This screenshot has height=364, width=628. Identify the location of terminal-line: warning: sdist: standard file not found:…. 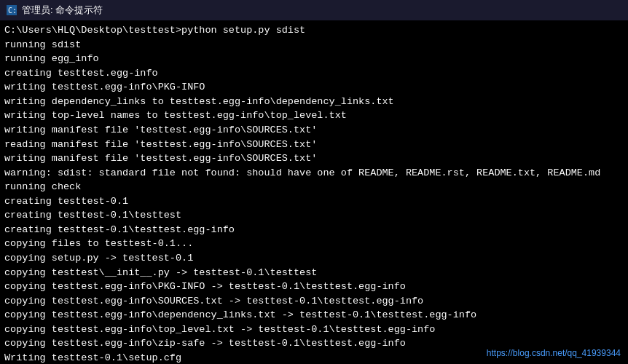
(314, 173).